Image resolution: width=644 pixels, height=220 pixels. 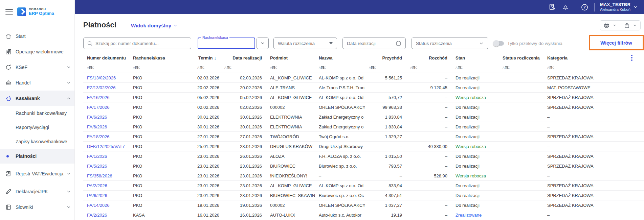 I want to click on cell-stan: Do realizacji, so click(x=475, y=78).